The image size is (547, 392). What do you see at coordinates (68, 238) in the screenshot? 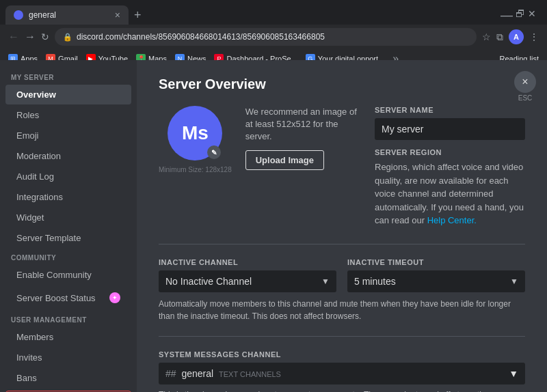
I see `sidebar-item-server-template: Server Template` at bounding box center [68, 238].